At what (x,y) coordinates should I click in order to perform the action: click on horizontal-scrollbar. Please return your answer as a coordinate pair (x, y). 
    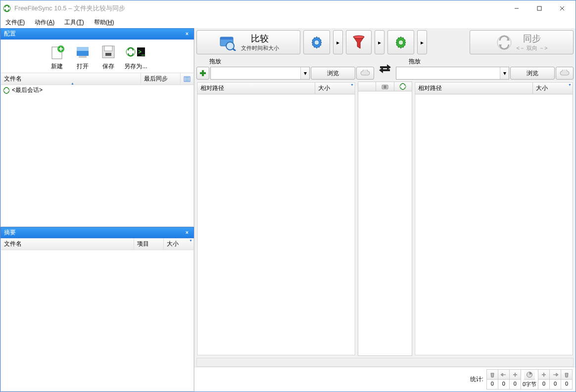
    Looking at the image, I should click on (385, 362).